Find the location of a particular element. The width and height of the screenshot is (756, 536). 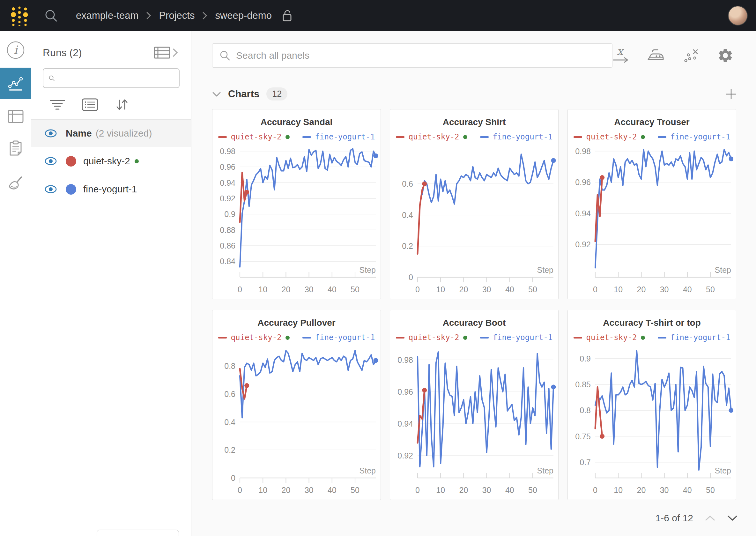

breadcrumb-projects: Projects is located at coordinates (177, 16).